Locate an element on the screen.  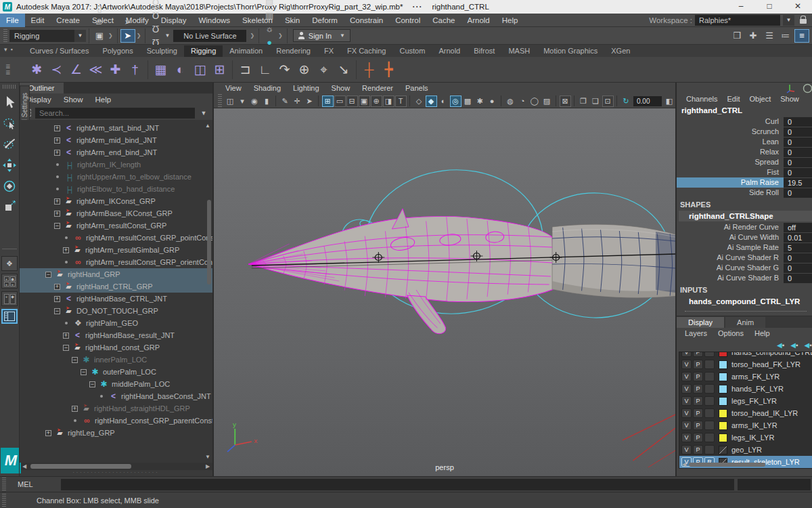
channel-value-field: 5 is located at coordinates (798, 248).